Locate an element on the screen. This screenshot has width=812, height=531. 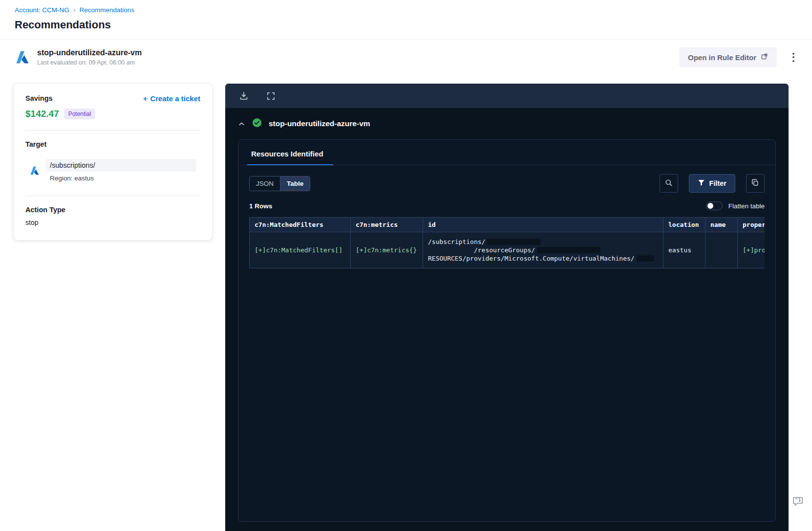
cell-metrics-expander: [+]c7n:metrics{} is located at coordinates (387, 250).